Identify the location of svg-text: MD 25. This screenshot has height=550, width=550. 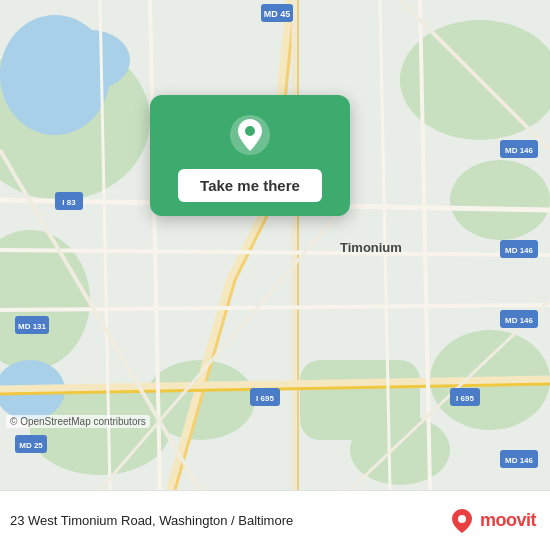
(31, 446).